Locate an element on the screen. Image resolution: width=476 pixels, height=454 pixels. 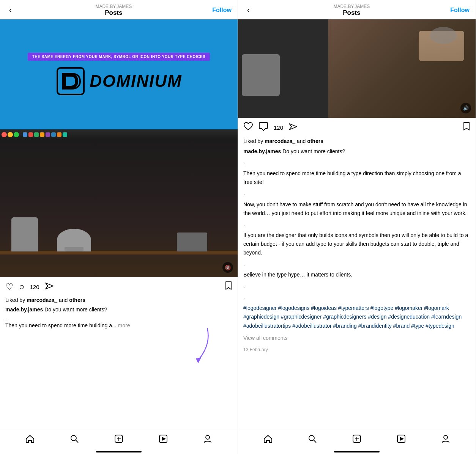
right-header-center: MADE.BY.JAMES Posts is located at coordinates (351, 10).